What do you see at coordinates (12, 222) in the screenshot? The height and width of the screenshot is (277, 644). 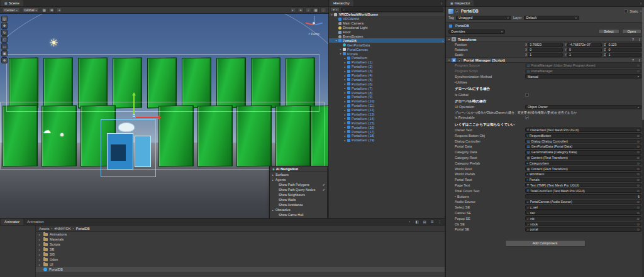 I see `tab-animator: Animator` at bounding box center [12, 222].